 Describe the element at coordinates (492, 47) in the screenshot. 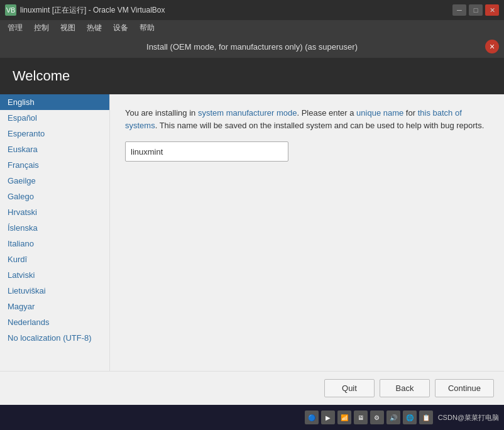

I see `banner-close-button: ×` at that location.